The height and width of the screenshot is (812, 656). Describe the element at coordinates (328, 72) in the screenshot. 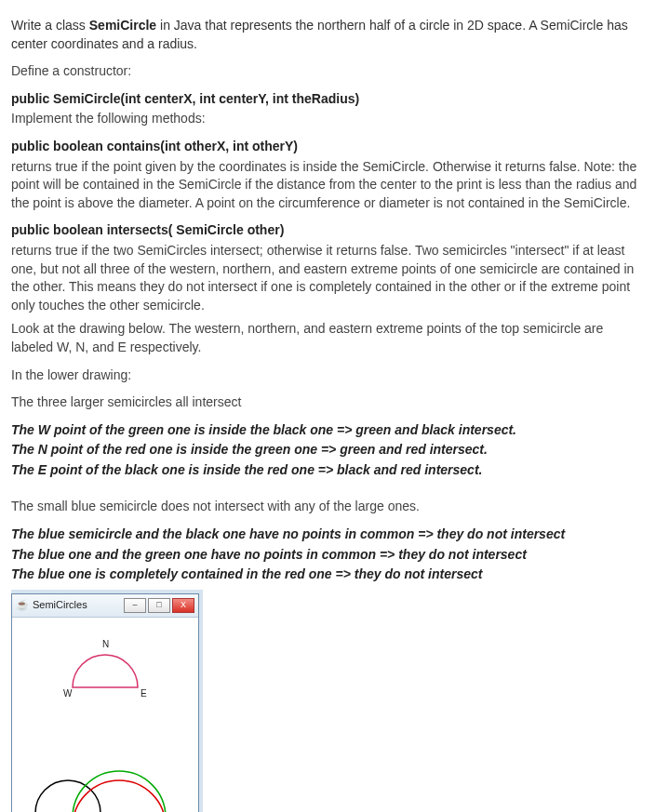

I see `define-constructor: Define a constructor:` at that location.